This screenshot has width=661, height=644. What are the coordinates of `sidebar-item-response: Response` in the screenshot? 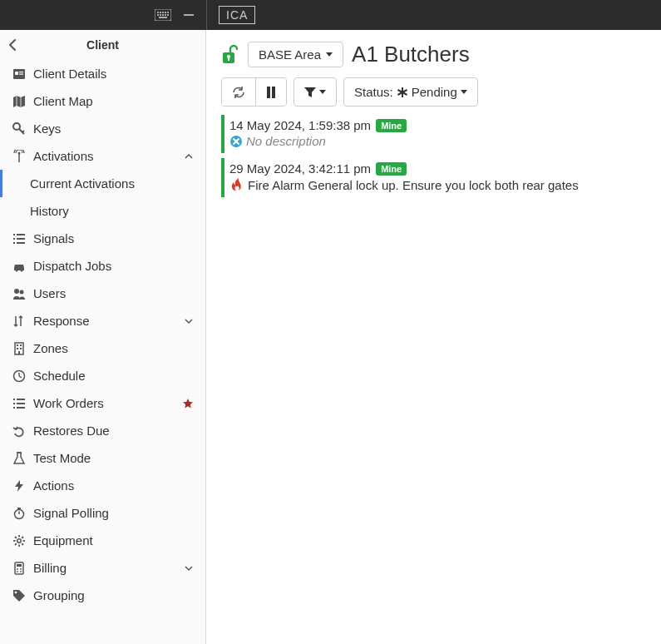 It's located at (103, 321).